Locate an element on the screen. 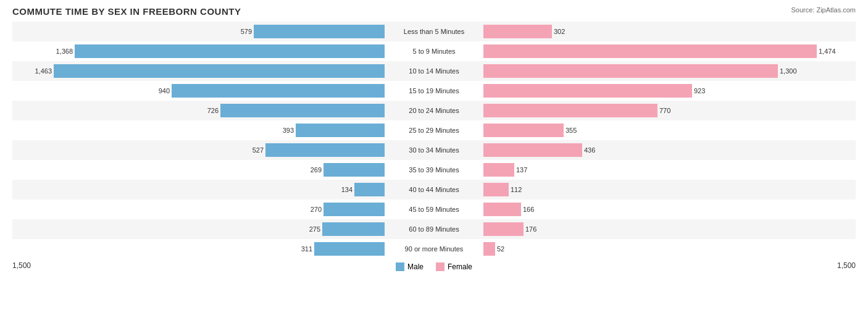 This screenshot has height=323, width=868. left-bar-container: 270 is located at coordinates (199, 209).